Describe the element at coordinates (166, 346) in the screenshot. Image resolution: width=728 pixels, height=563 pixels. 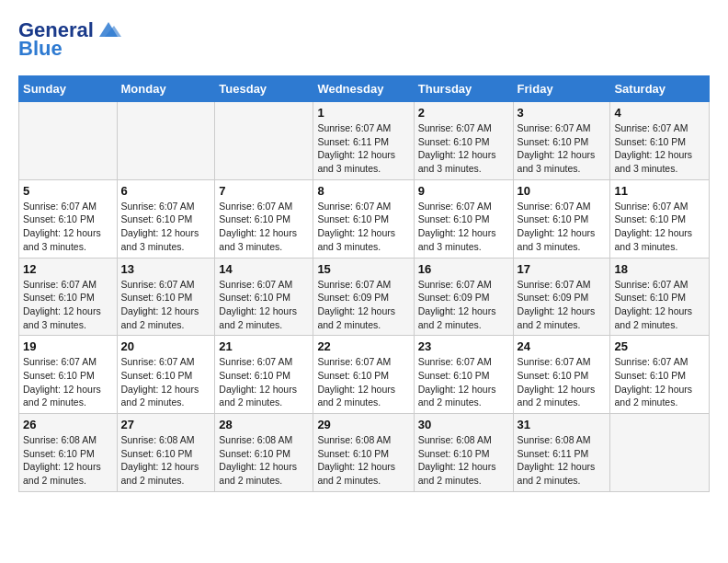
I see `day-number: 20` at that location.